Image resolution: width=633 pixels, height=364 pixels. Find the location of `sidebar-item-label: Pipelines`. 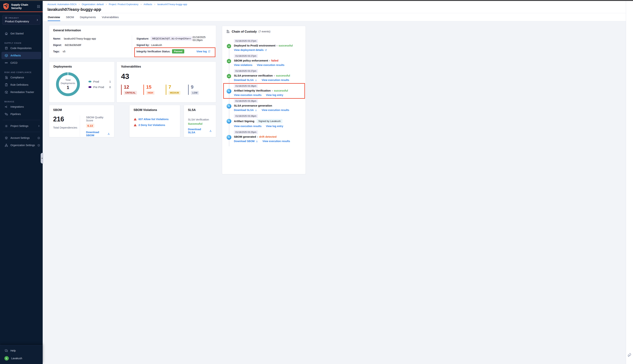

sidebar-item-label: Pipelines is located at coordinates (16, 114).